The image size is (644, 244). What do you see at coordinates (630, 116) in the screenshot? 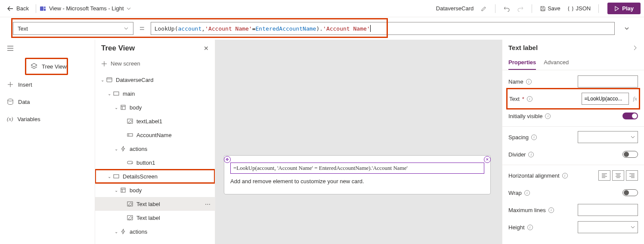
I see `visible-toggle` at bounding box center [630, 116].